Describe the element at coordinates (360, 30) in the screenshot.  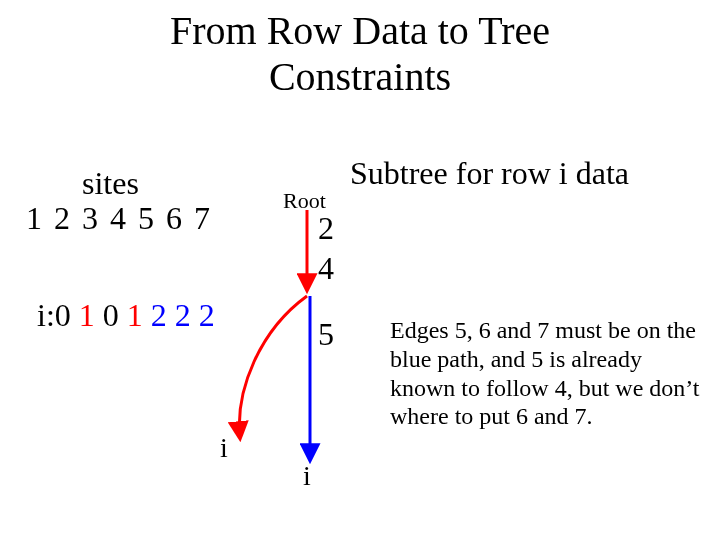
I see `title-line-1: From Row Data to Tree` at that location.